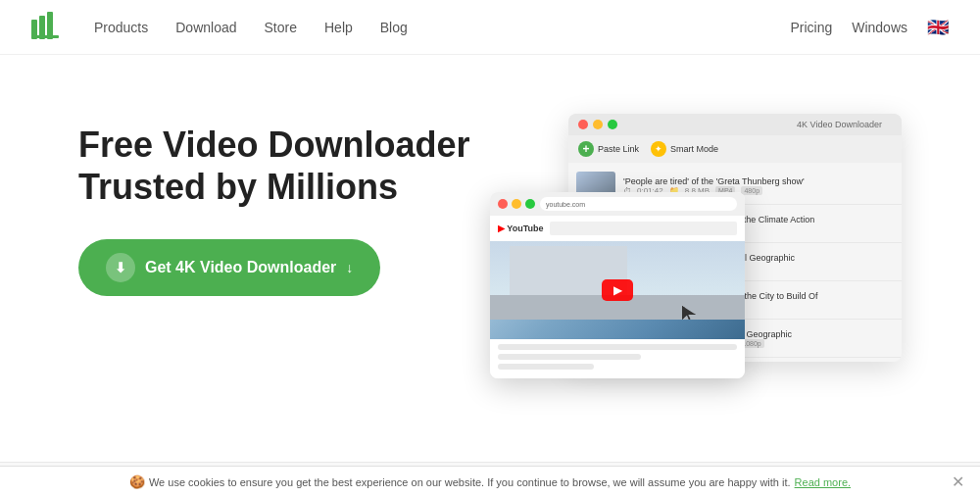  What do you see at coordinates (869, 27) in the screenshot?
I see `nav-right: Pricing Windows 🇬🇧` at bounding box center [869, 27].